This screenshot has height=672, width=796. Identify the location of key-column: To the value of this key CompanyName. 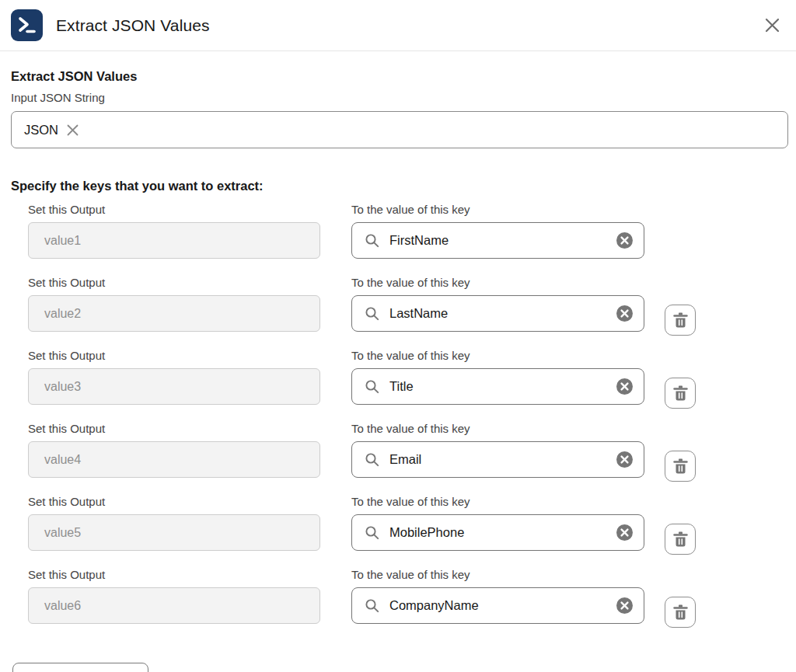
(498, 596).